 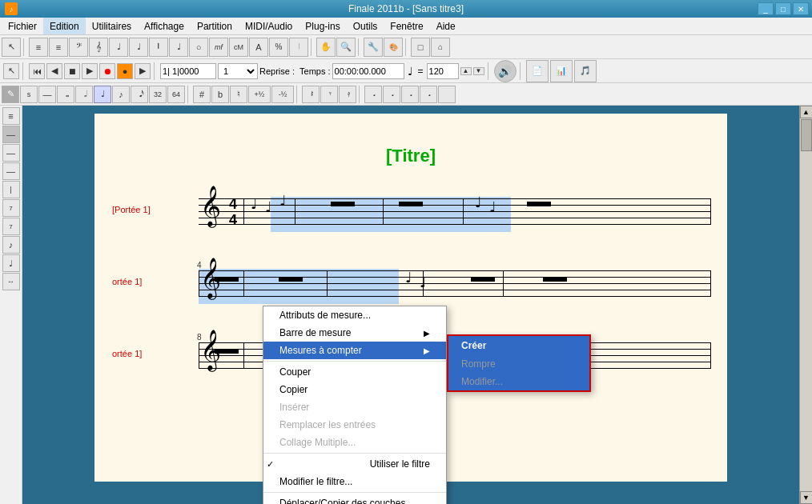 I want to click on note-whole: 𝅝, so click(x=66, y=94).